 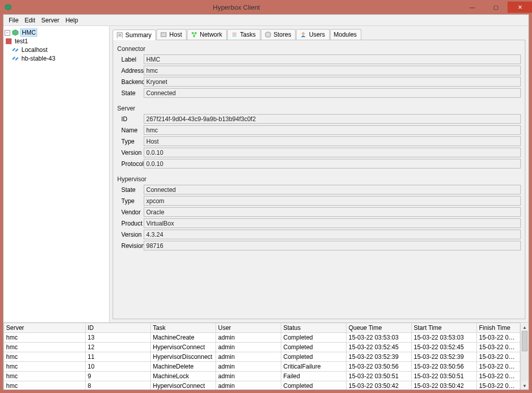 I want to click on menu-help: Help, so click(x=71, y=20).